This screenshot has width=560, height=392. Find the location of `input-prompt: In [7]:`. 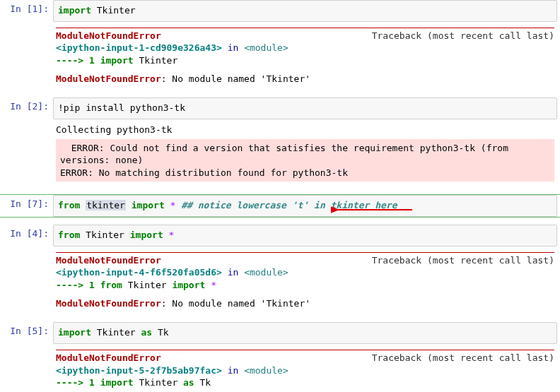

input-prompt: In [7]: is located at coordinates (27, 206).